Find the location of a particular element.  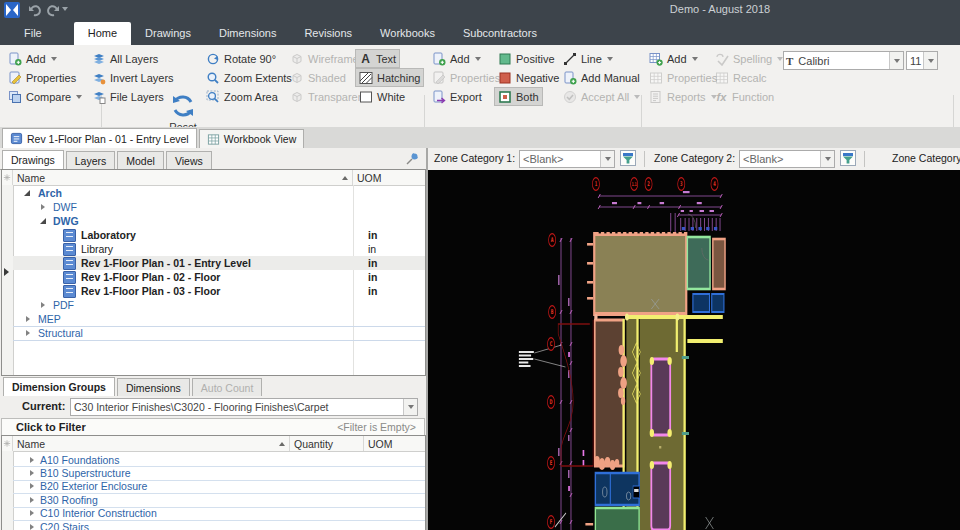

ribbon-reports-button: Reports is located at coordinates (683, 96).